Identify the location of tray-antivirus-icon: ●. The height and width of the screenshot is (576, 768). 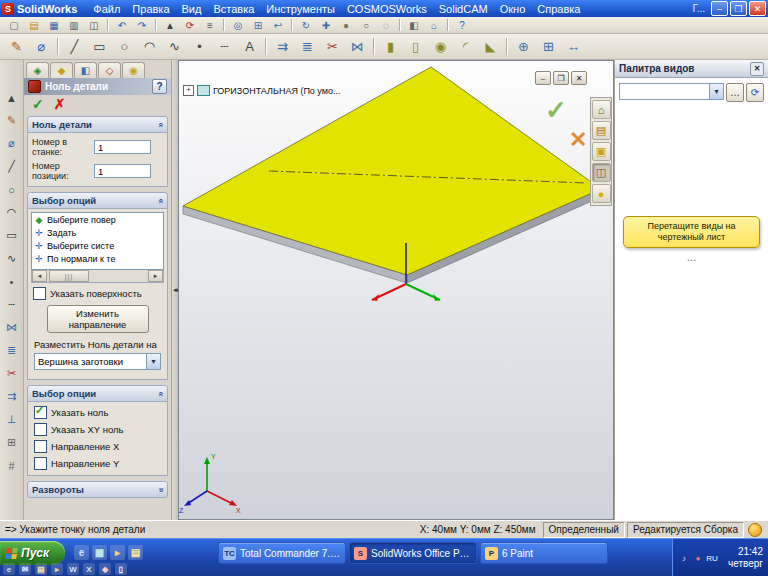
(698, 558).